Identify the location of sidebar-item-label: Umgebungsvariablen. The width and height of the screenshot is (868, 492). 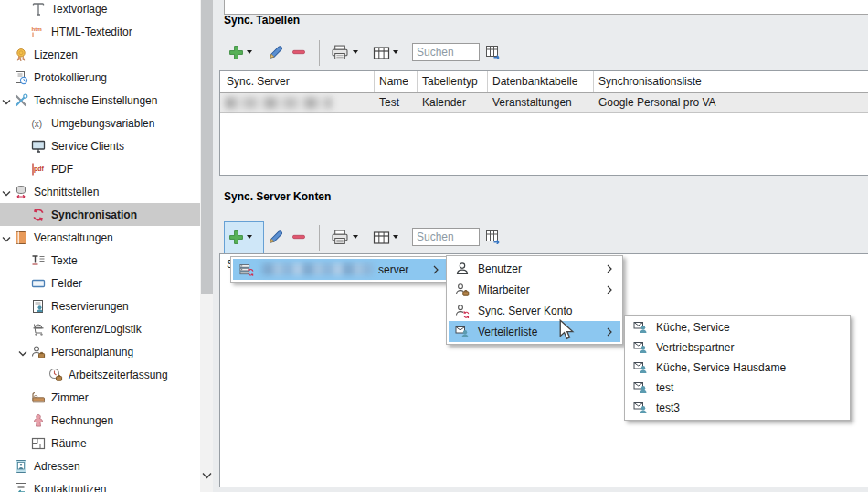
(102, 123).